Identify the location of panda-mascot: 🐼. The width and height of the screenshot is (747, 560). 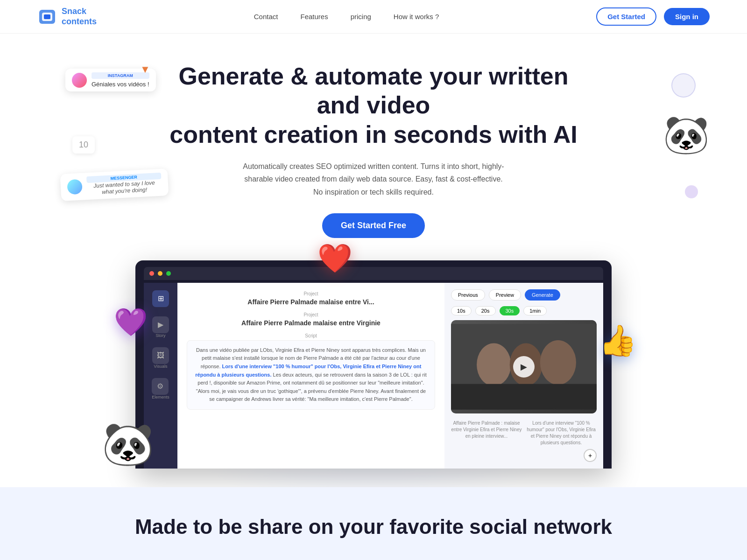
(686, 135).